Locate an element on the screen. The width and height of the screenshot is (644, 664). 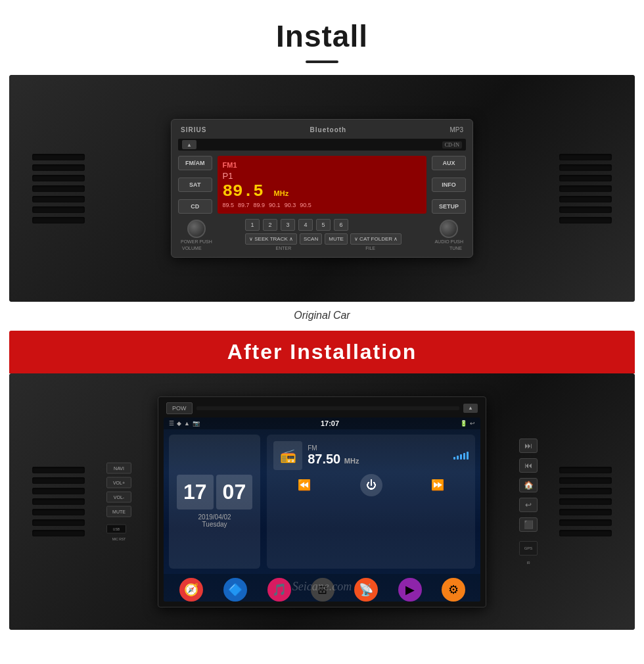
num-btn-1: 1 is located at coordinates (252, 225).